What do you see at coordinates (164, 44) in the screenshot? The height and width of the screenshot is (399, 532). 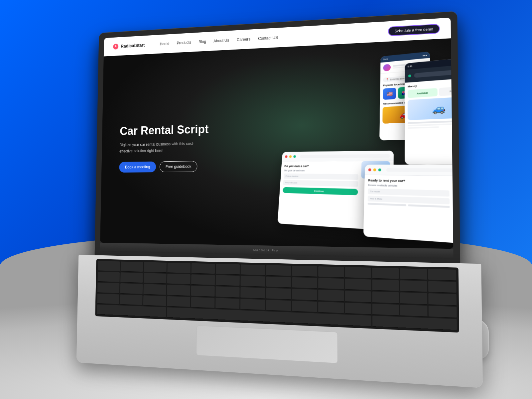 I see `nav-home: Home` at bounding box center [164, 44].